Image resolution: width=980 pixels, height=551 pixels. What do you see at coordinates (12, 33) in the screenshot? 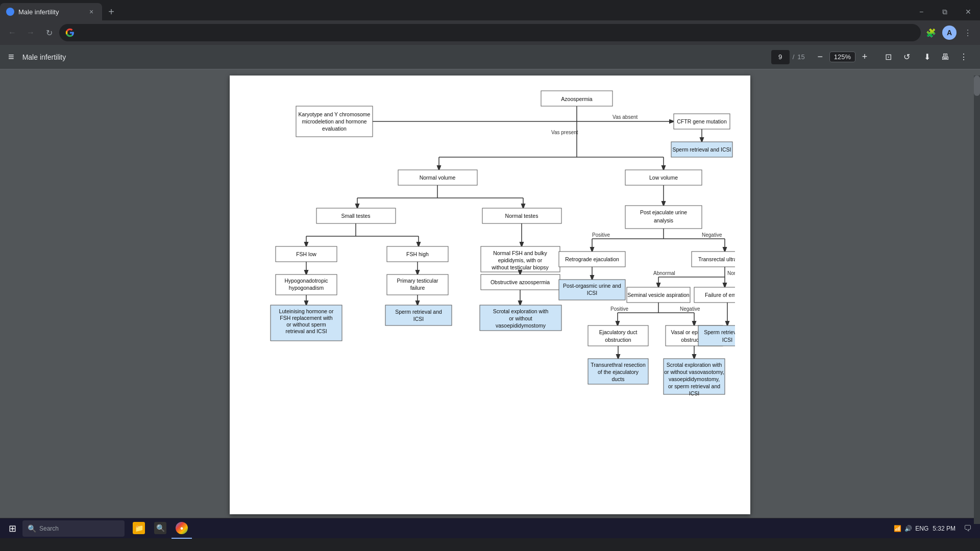
I see `back-button: ←` at bounding box center [12, 33].